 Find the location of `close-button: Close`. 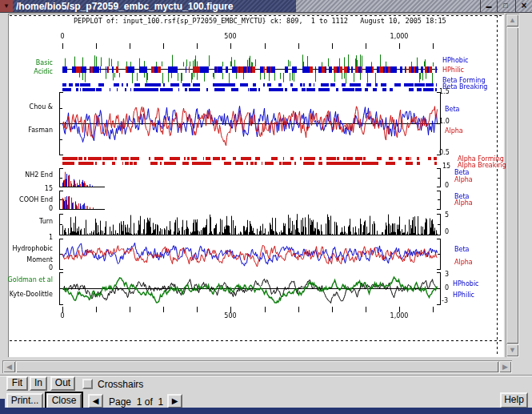

close-button: Close is located at coordinates (64, 401).